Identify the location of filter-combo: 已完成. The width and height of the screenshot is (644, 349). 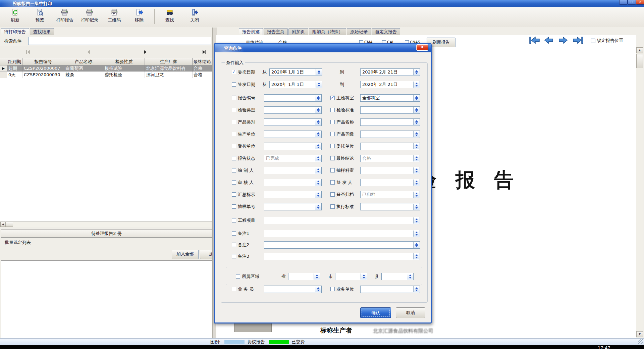
(293, 158).